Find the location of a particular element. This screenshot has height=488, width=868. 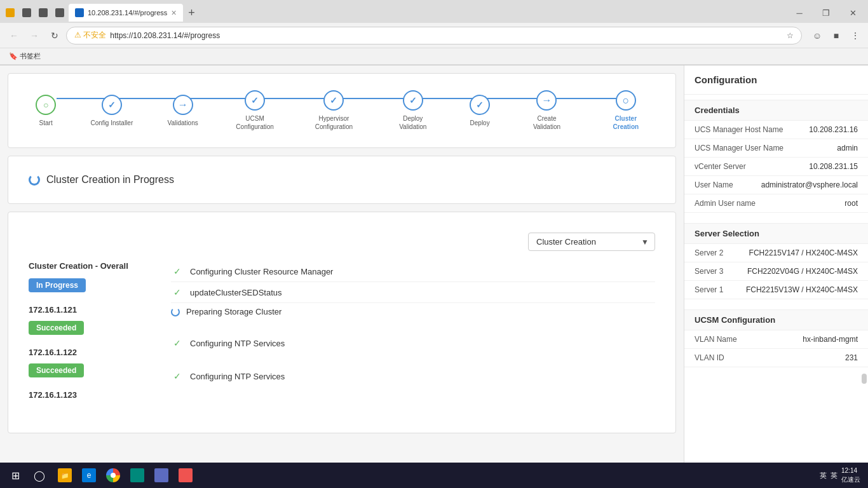

step-deploy: ✓ Deploy is located at coordinates (480, 111).